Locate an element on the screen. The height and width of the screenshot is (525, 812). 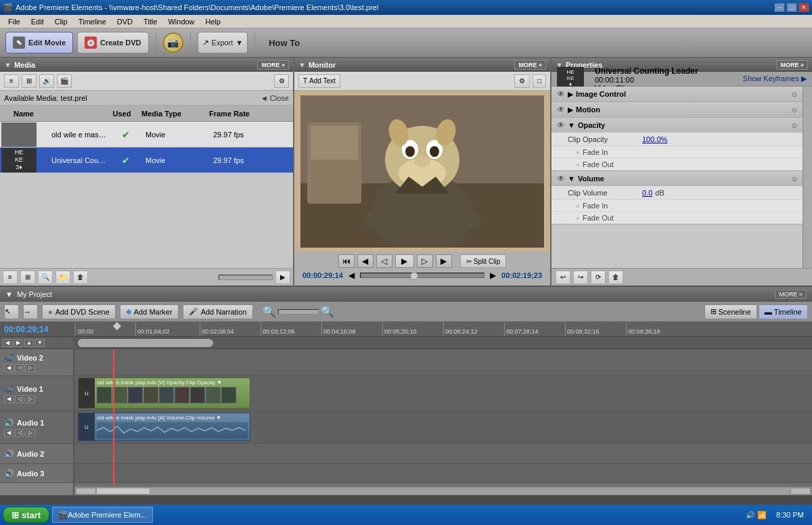
media-delete-btn: 🗑 is located at coordinates (81, 277).